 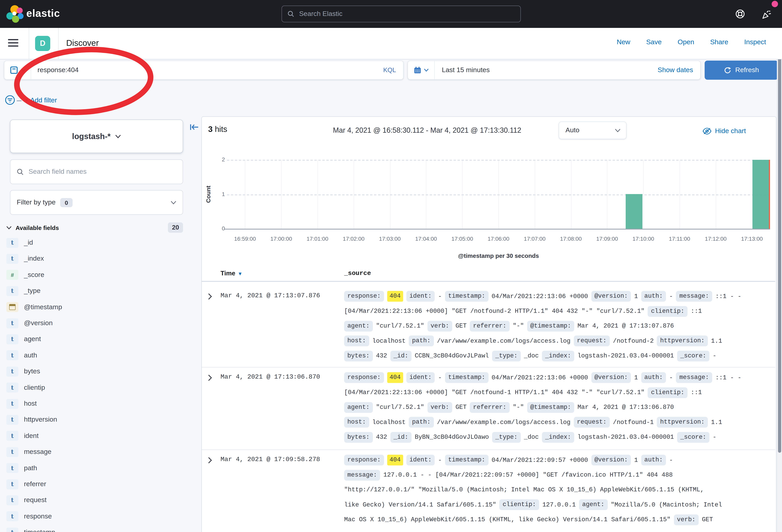 I want to click on field-value: CCBN_3cB04dGovJLPawl, so click(x=452, y=356).